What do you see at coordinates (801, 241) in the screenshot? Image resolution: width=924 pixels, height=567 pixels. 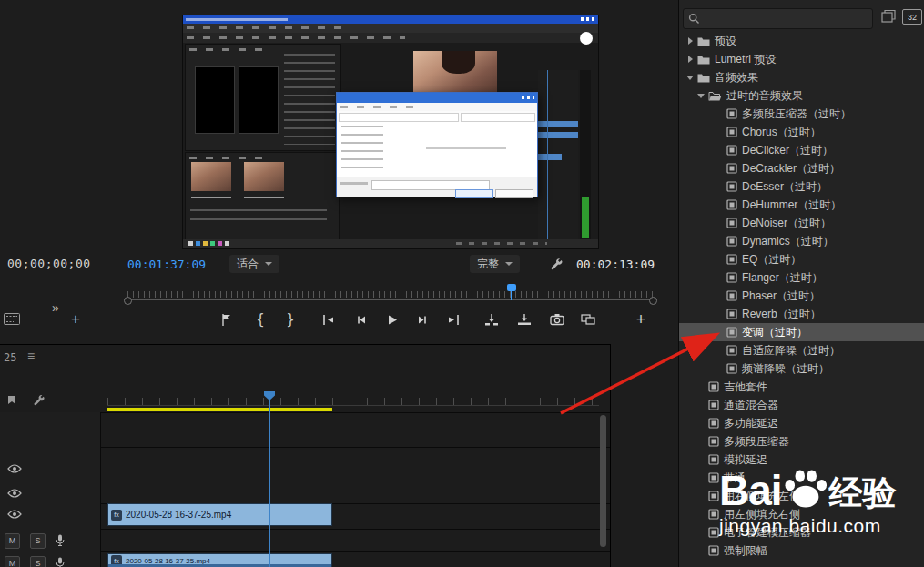 I see `effect-tree-item: Dynamics（过时）` at bounding box center [801, 241].